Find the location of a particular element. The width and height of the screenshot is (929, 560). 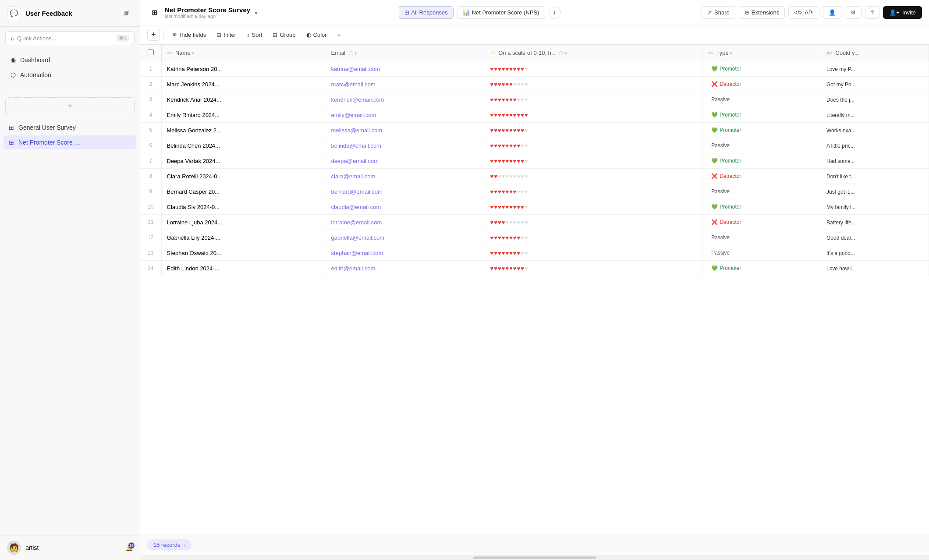

email-cell: katrina@email.com is located at coordinates (405, 69).